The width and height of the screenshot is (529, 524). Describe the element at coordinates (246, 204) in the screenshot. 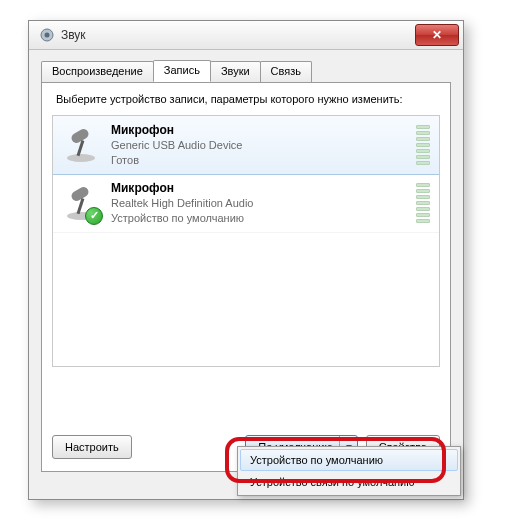

I see `device-row: ✓ Микрофон Realtek High Definition Audio…` at that location.